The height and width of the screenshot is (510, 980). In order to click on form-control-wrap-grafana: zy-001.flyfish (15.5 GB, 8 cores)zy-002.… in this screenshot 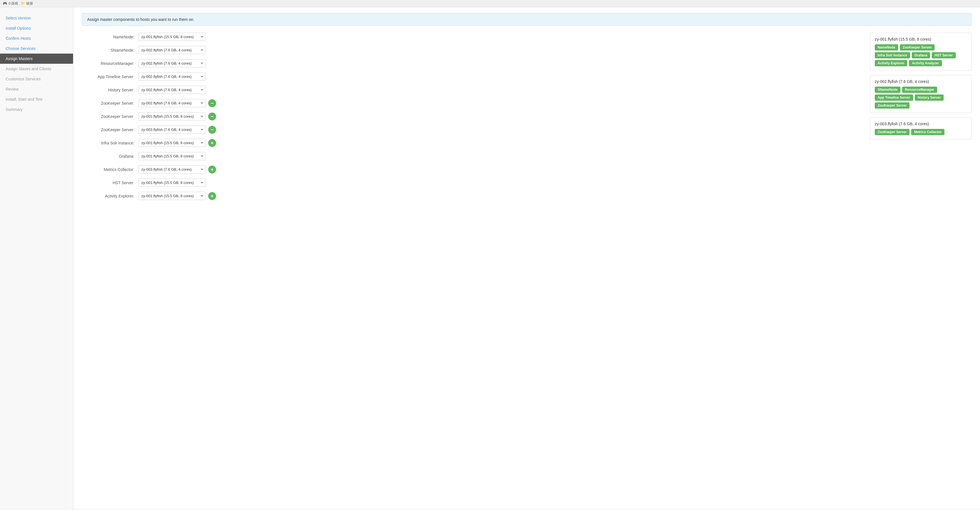, I will do `click(172, 156)`.